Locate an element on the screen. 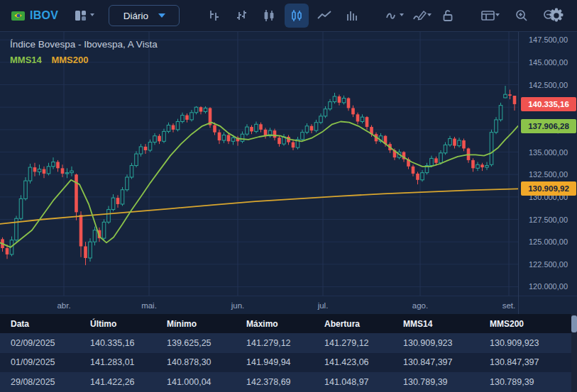 The width and height of the screenshot is (577, 392). column-header: Data is located at coordinates (50, 324).